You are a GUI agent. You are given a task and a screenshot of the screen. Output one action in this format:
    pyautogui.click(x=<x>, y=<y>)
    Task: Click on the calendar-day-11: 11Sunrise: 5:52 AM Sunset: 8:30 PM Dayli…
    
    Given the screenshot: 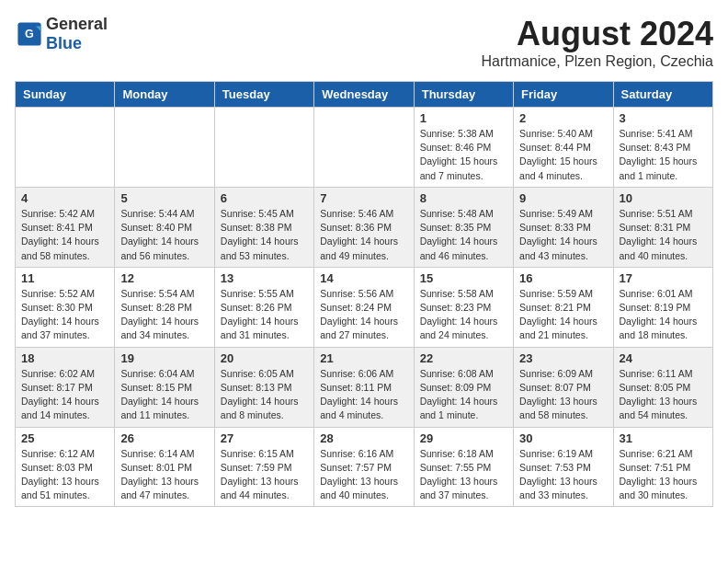 What is the action you would take?
    pyautogui.click(x=65, y=307)
    